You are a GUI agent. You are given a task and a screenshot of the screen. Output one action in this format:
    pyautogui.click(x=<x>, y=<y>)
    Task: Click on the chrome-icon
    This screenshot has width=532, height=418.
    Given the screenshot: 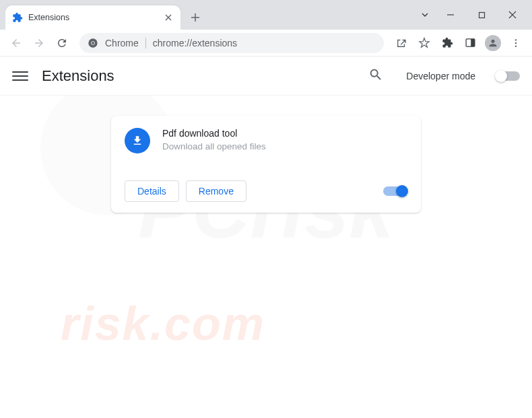 What is the action you would take?
    pyautogui.click(x=93, y=43)
    